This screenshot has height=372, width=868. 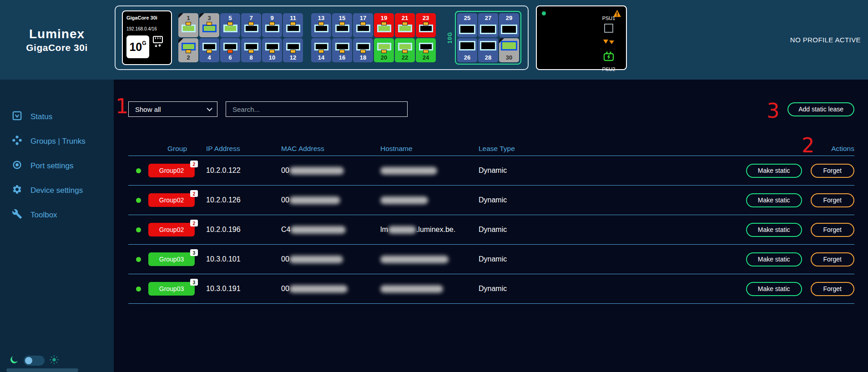 I want to click on mac-address: 00, so click(x=331, y=200).